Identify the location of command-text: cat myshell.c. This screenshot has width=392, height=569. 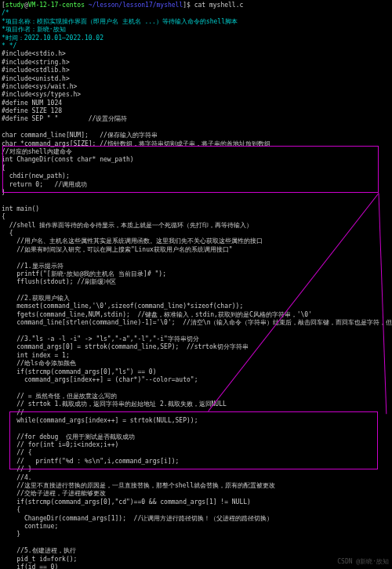
(220, 5).